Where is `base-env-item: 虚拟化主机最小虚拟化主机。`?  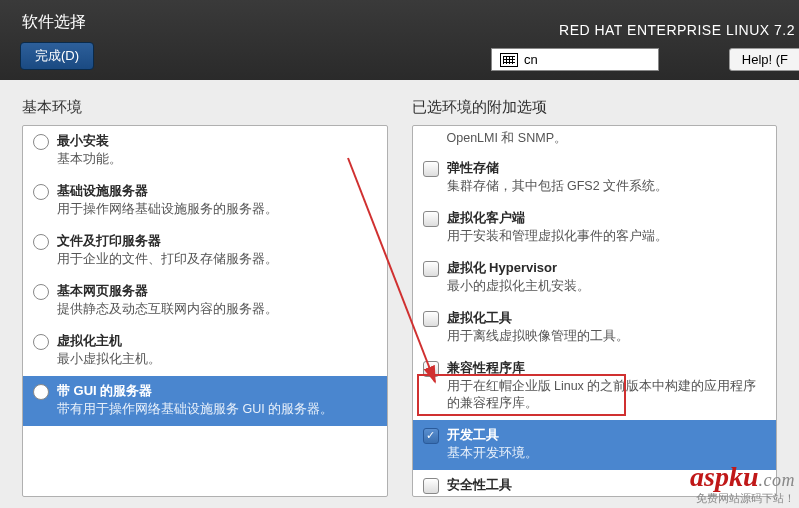 base-env-item: 虚拟化主机最小虚拟化主机。 is located at coordinates (205, 351).